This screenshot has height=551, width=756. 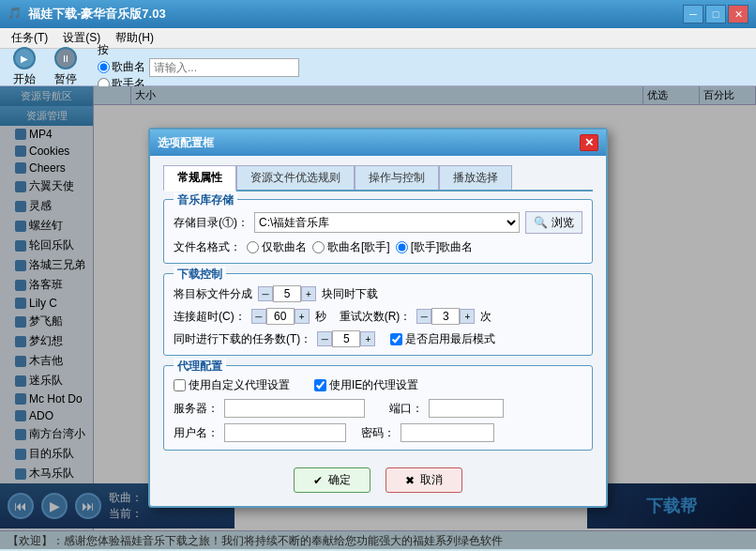 What do you see at coordinates (284, 248) in the screenshot?
I see `format-label-0: 仅歌曲名` at bounding box center [284, 248].